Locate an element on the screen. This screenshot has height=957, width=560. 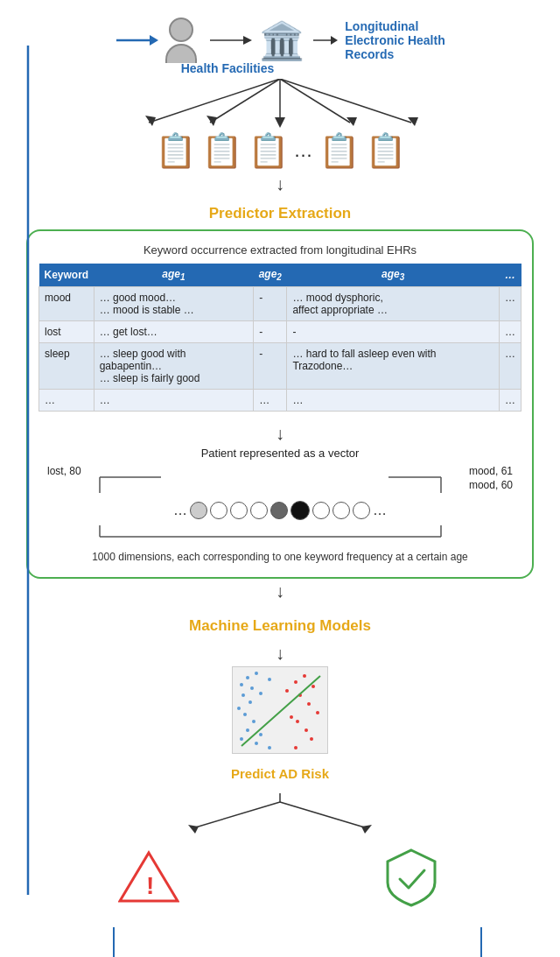
cell-etc-age3: … is located at coordinates (394, 401).